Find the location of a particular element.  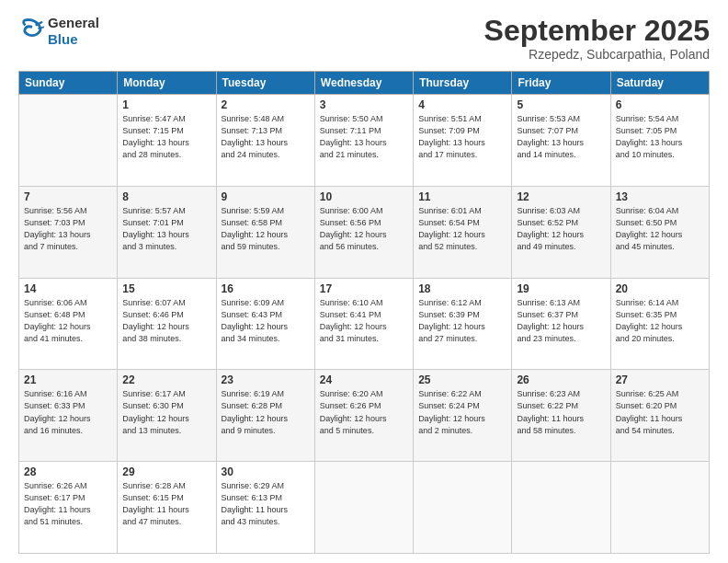

calendar-cell: 18Sunrise: 6:12 AM Sunset: 6:39 PM Dayli… is located at coordinates (463, 324).